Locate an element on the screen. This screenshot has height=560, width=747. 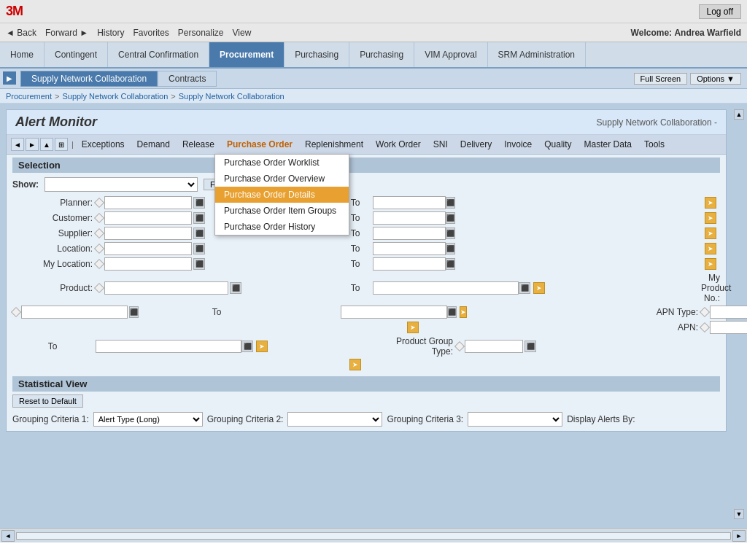
scroll-down-button: ▼ is located at coordinates (739, 514).